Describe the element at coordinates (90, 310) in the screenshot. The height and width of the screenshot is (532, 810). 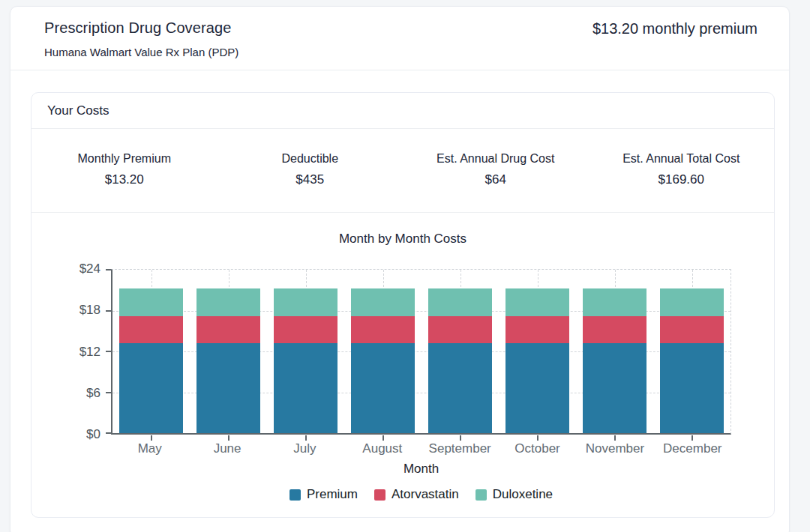
I see `y-tick-label: $18` at that location.